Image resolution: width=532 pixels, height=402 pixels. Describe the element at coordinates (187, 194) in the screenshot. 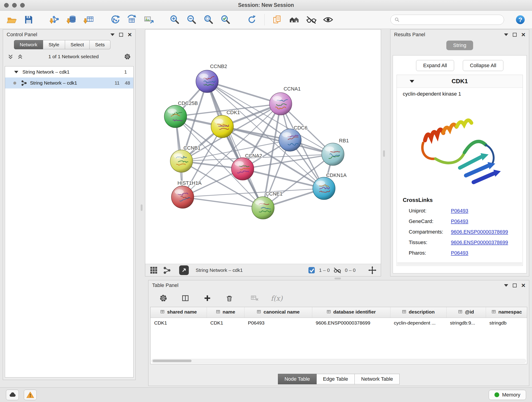

I see `network-node-HIST1H1A: HIST1H1A` at that location.